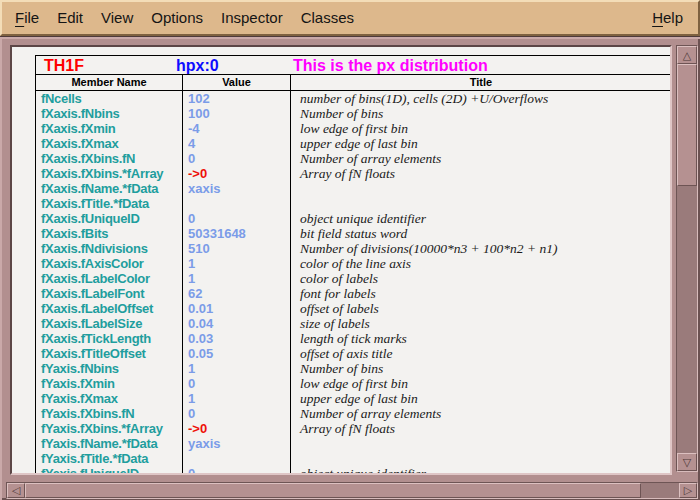 The width and height of the screenshot is (700, 500). Describe the element at coordinates (481, 384) in the screenshot. I see `member-title-cell: low edge of first bin` at that location.